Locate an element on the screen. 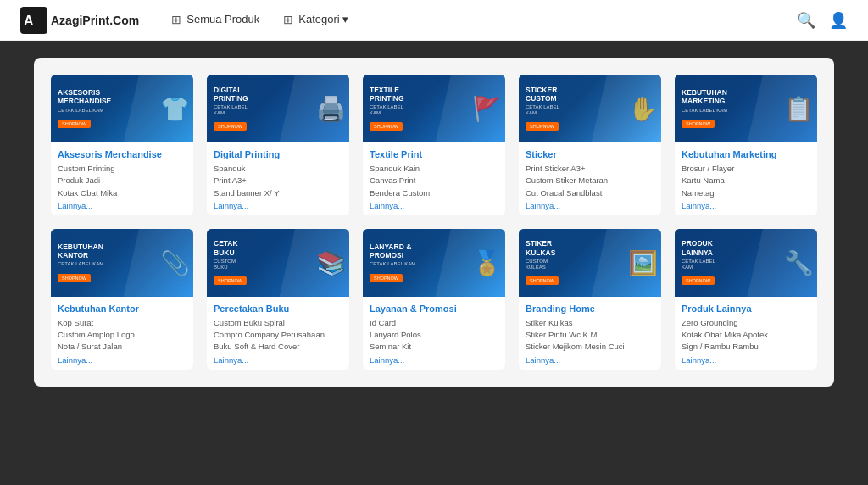 This screenshot has height=485, width=868. category-card-textile-print: TEXTILE PRINTING CETAK LABEL KAM SHOPNOW… is located at coordinates (434, 145).